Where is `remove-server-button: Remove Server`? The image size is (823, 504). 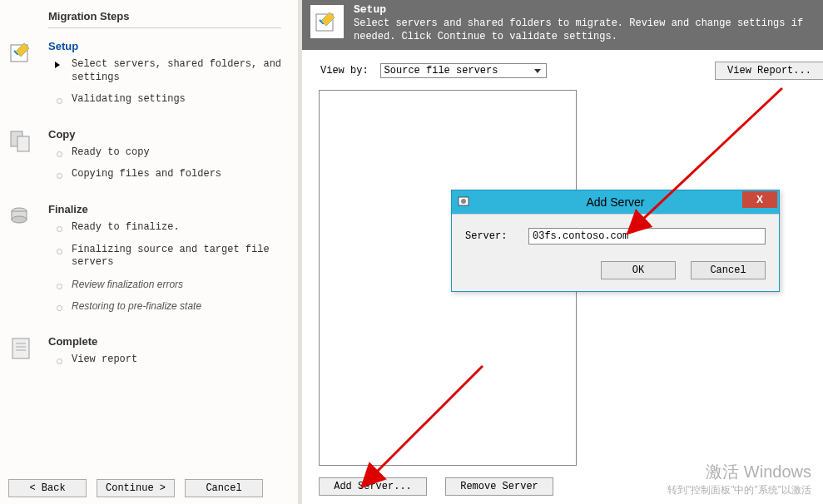
remove-server-button: Remove Server is located at coordinates (499, 487).